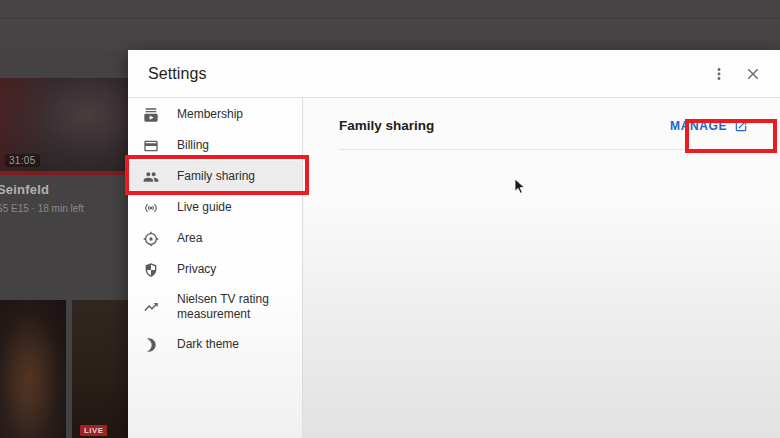  I want to click on sidebar-item-label: Billing, so click(193, 146).